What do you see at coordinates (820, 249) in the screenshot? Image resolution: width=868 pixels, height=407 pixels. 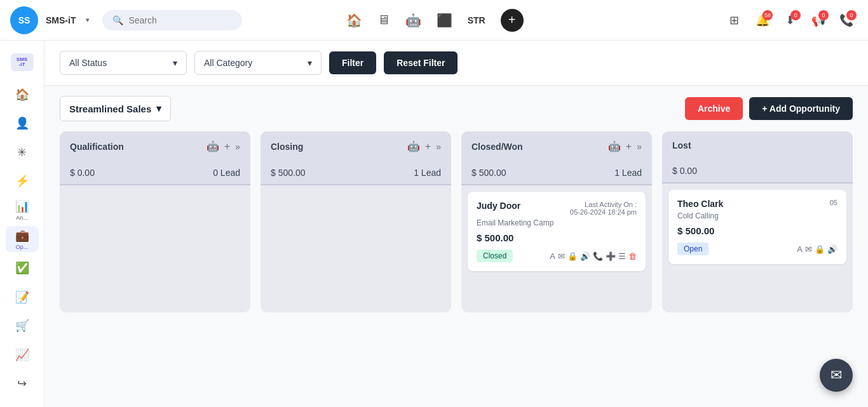 I see `card-action-lock-theo: 🔒` at bounding box center [820, 249].